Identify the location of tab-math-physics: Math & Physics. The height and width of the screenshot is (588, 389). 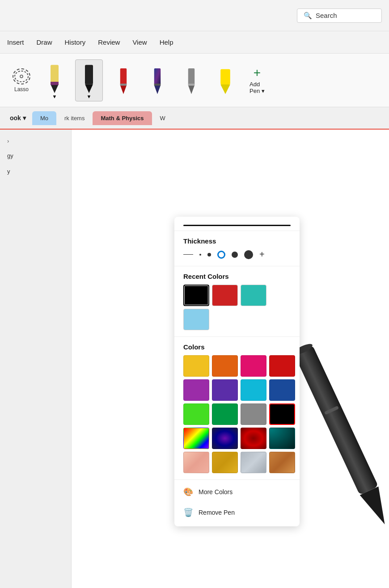
(122, 118).